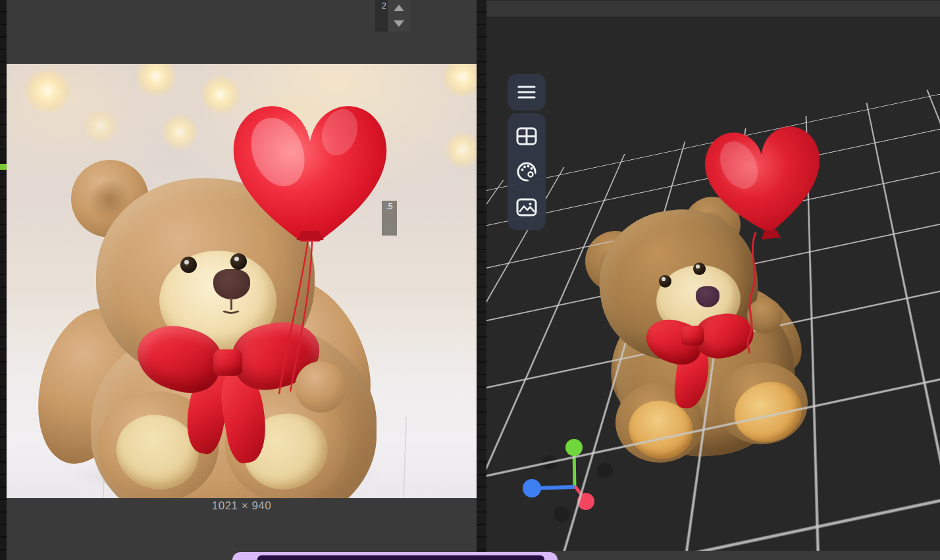  Describe the element at coordinates (399, 8) in the screenshot. I see `arrow-up-icon` at that location.